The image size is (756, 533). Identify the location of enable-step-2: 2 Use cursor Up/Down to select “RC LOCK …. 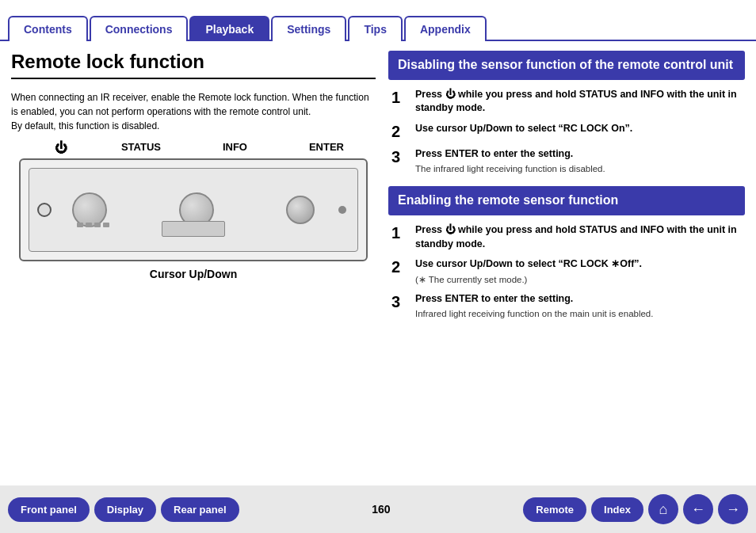
(567, 272).